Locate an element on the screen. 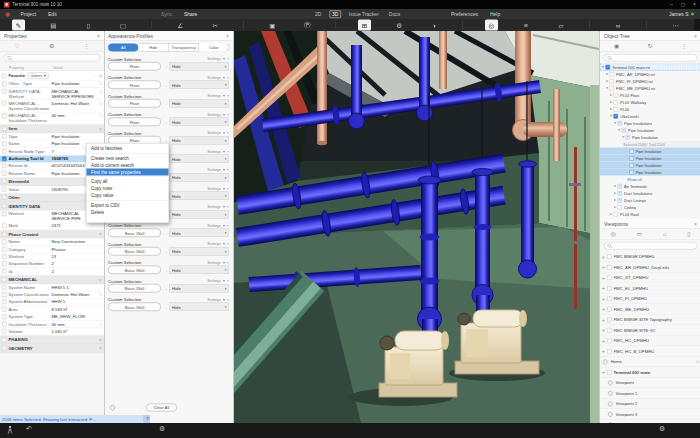 The width and height of the screenshot is (700, 438). viewpoint-checkbox is located at coordinates (610, 340).